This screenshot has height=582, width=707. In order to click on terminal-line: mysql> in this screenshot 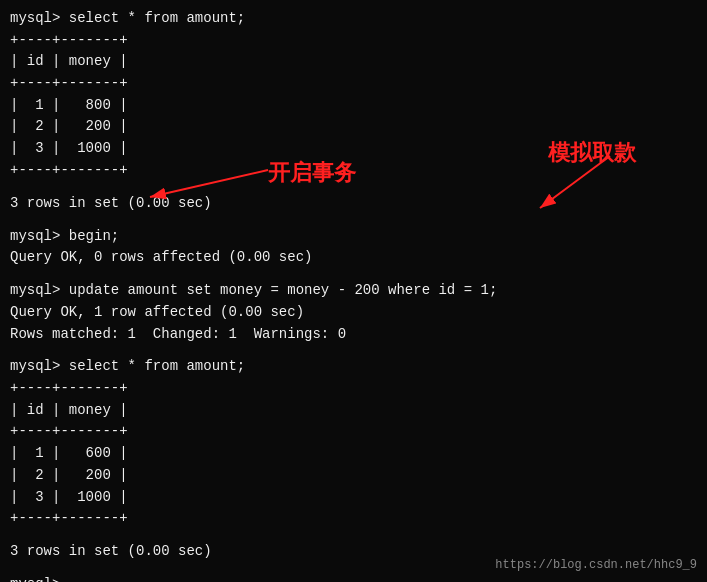, I will do `click(354, 578)`.